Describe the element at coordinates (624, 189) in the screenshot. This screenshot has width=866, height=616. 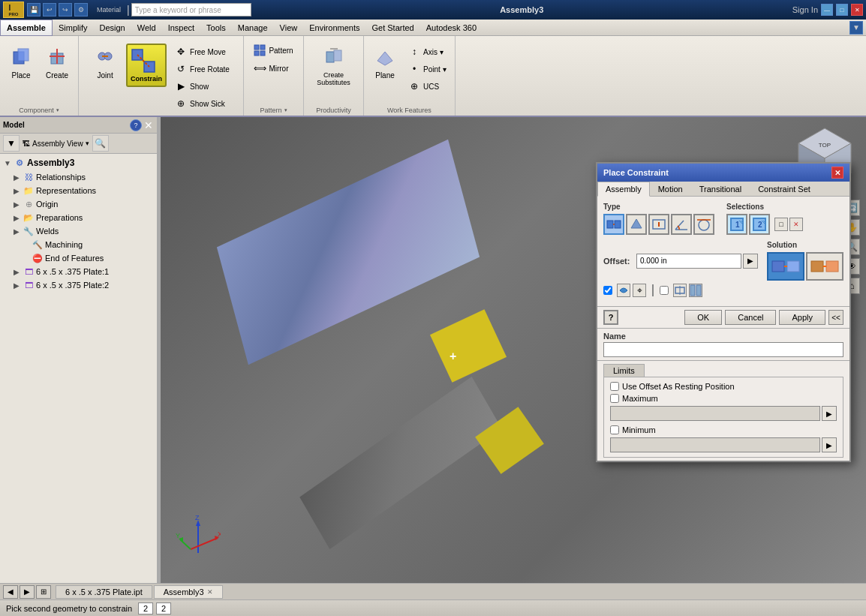
I see `dialog-tab-assembly: Assembly` at that location.